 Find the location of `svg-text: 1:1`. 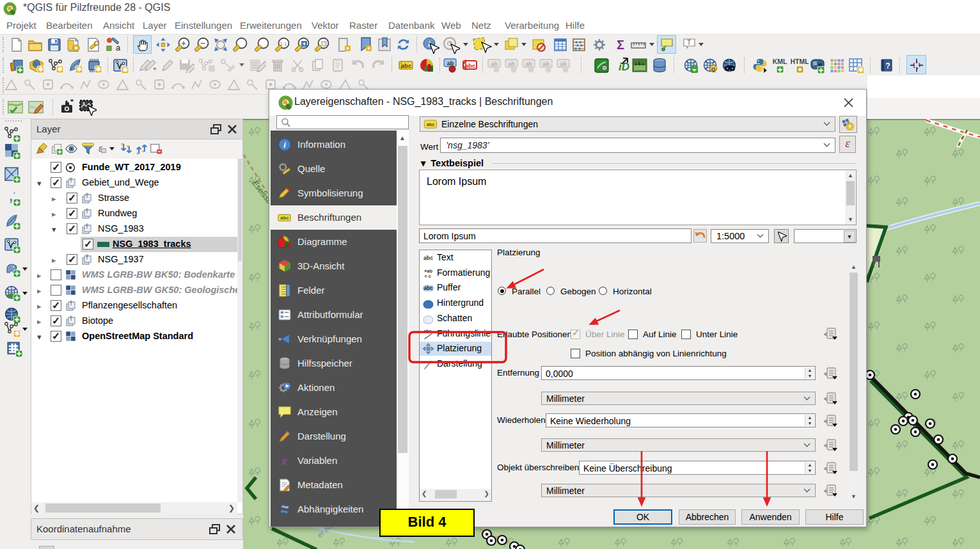

svg-text: 1:1 is located at coordinates (283, 44).